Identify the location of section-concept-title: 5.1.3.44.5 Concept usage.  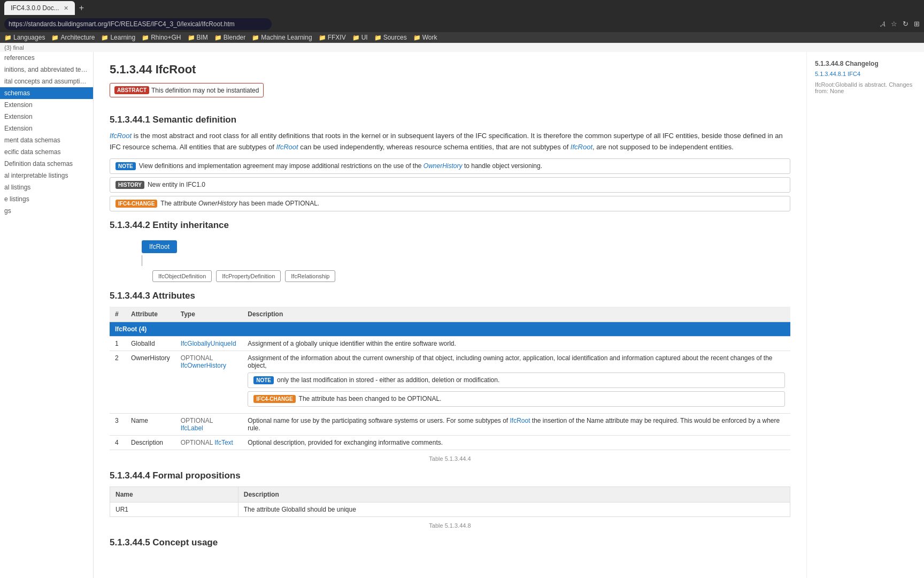
(450, 543).